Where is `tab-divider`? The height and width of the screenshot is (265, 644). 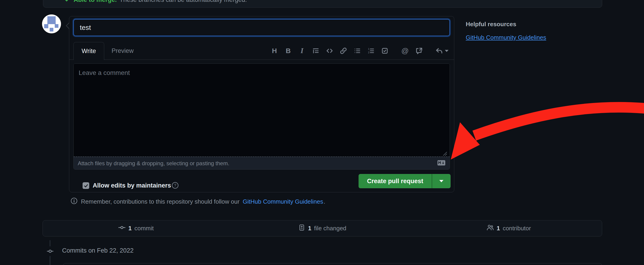
tab-divider is located at coordinates (262, 59).